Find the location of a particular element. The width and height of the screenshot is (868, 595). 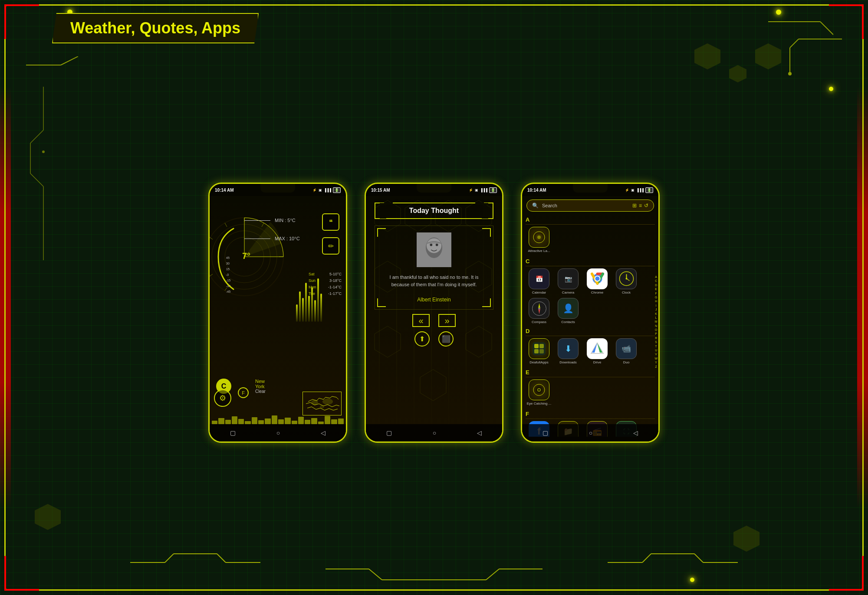

corner-bl is located at coordinates (22, 573).